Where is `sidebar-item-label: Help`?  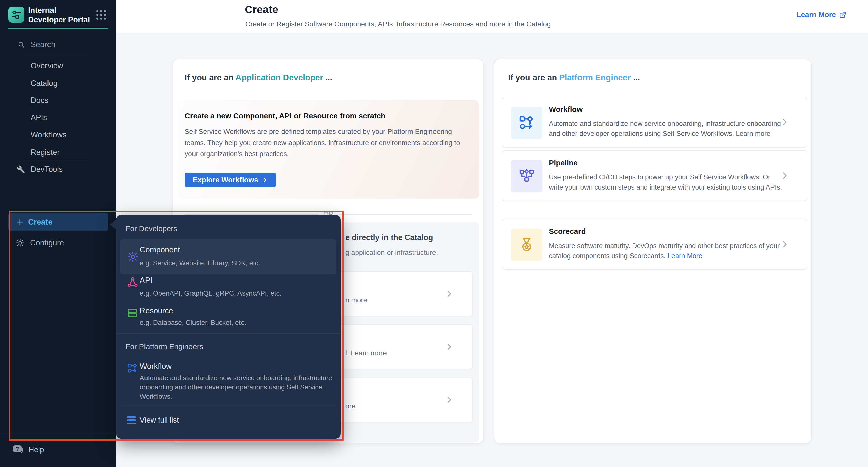
sidebar-item-label: Help is located at coordinates (36, 449).